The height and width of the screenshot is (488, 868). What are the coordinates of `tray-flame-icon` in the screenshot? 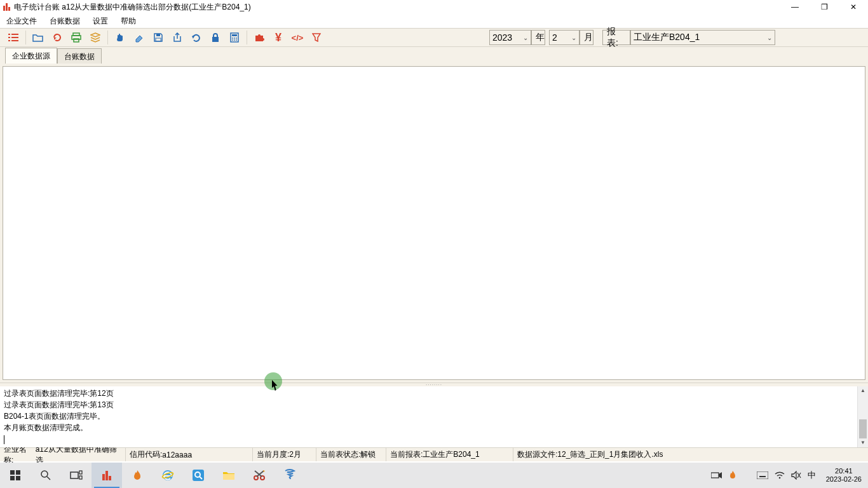 It's located at (733, 475).